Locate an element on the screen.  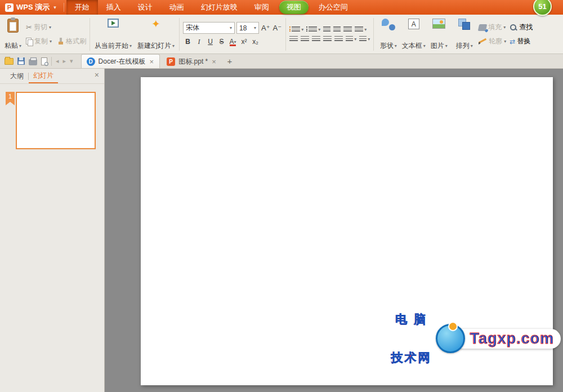
undo-icon: ◂ is located at coordinates (57, 61).